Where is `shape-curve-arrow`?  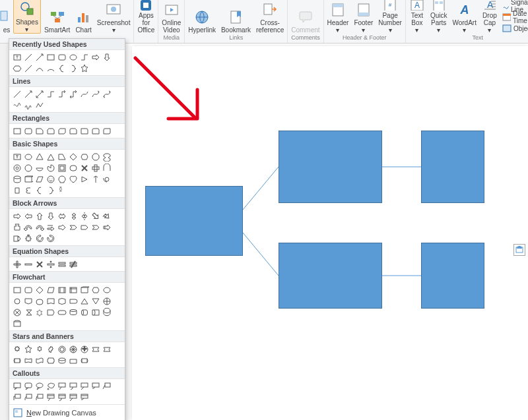
shape-curve-arrow is located at coordinates (95, 94).